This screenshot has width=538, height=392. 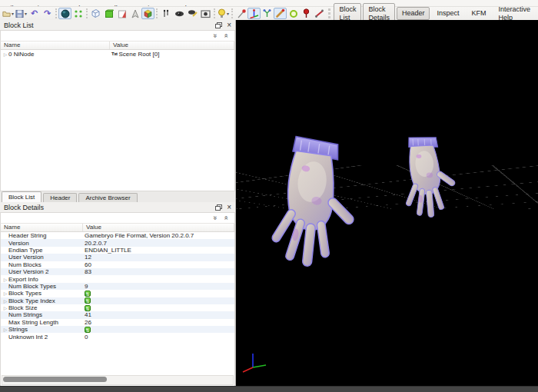 What do you see at coordinates (118, 315) in the screenshot?
I see `table-row: Num Strings 41` at bounding box center [118, 315].